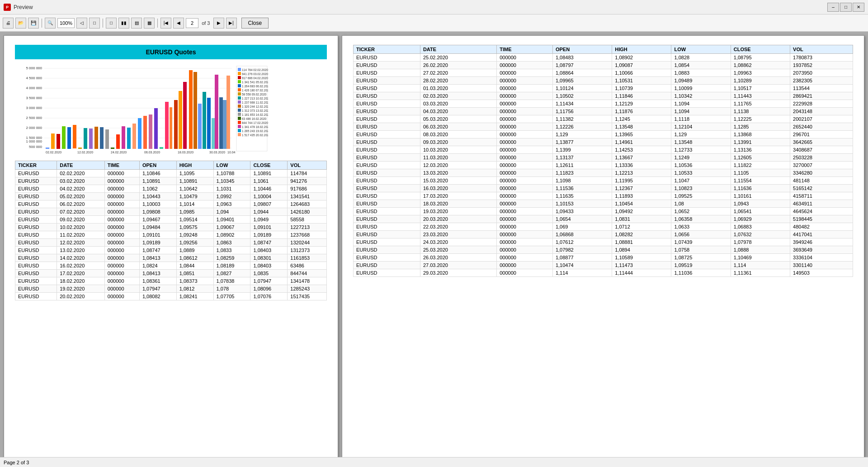 The height and width of the screenshot is (467, 868). I want to click on svg-text: 1 320 244 12.02.2020, so click(255, 107).